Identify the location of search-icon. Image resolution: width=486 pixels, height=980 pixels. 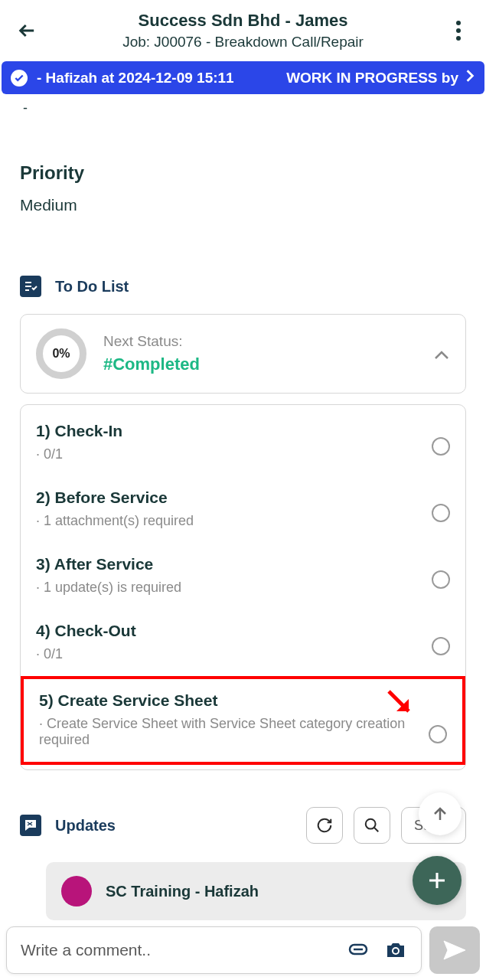
(372, 825).